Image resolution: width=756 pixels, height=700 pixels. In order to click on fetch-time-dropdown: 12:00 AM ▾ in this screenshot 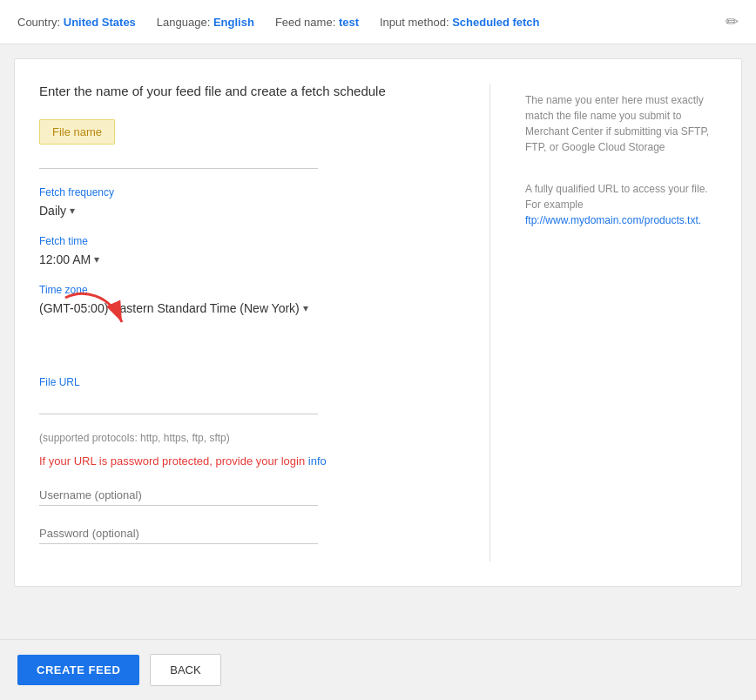, I will do `click(247, 259)`.